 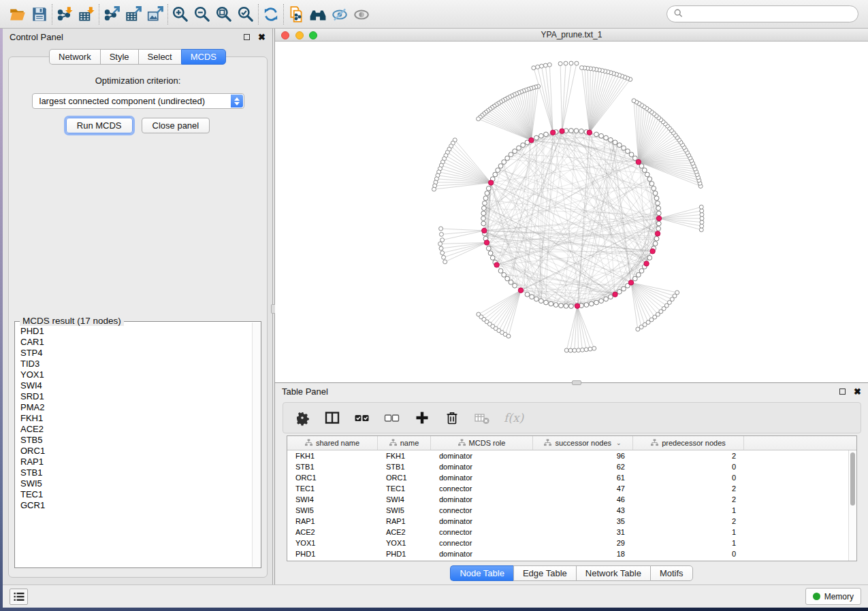 I want to click on mcds-result-item: SWI5, so click(x=133, y=484).